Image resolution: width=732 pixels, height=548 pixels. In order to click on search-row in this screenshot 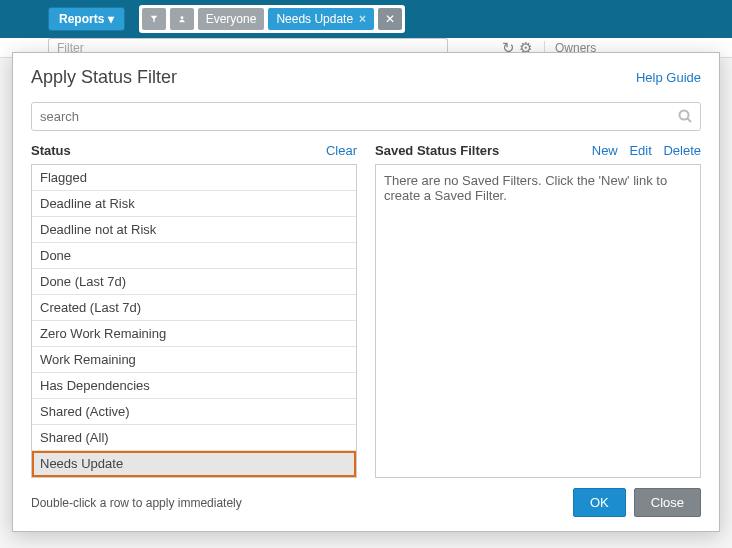, I will do `click(366, 116)`.